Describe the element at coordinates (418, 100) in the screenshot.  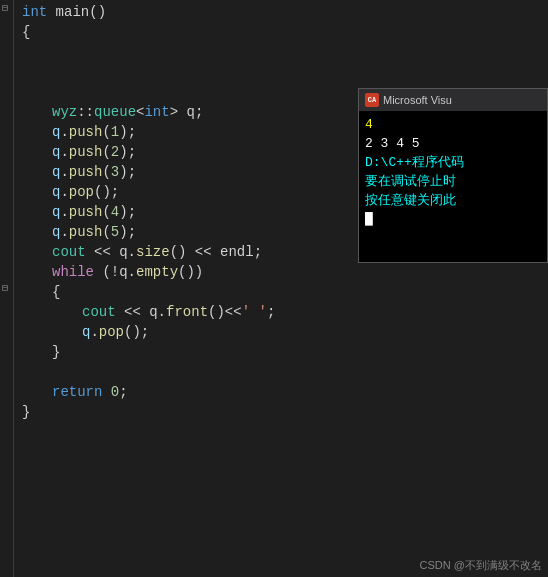
I see `terminal-title: Microsoft Visu` at that location.